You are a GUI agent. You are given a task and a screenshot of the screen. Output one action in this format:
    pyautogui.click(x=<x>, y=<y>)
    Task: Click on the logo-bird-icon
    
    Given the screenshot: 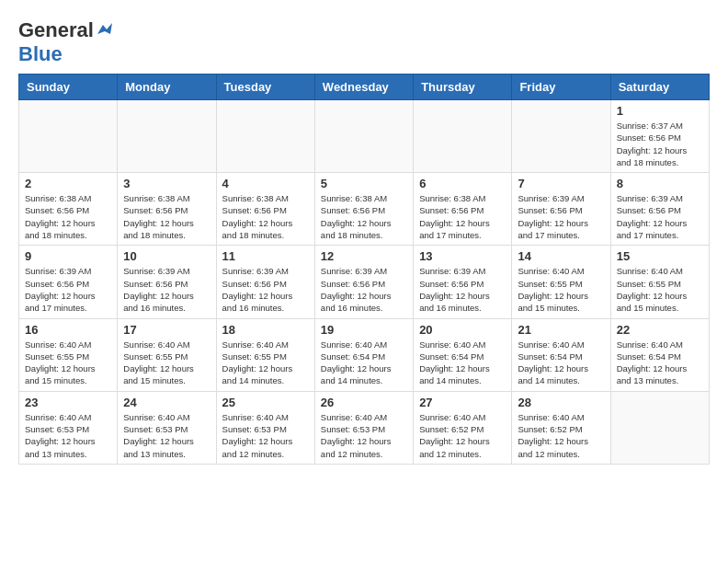 What is the action you would take?
    pyautogui.click(x=105, y=30)
    